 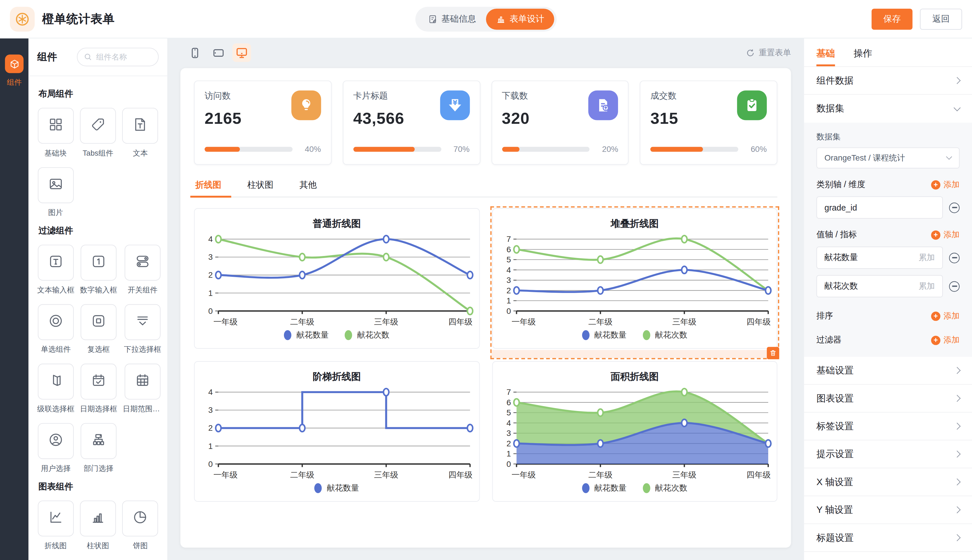 What do you see at coordinates (260, 188) in the screenshot?
I see `chart-tab-柱状图: 柱状图` at bounding box center [260, 188].